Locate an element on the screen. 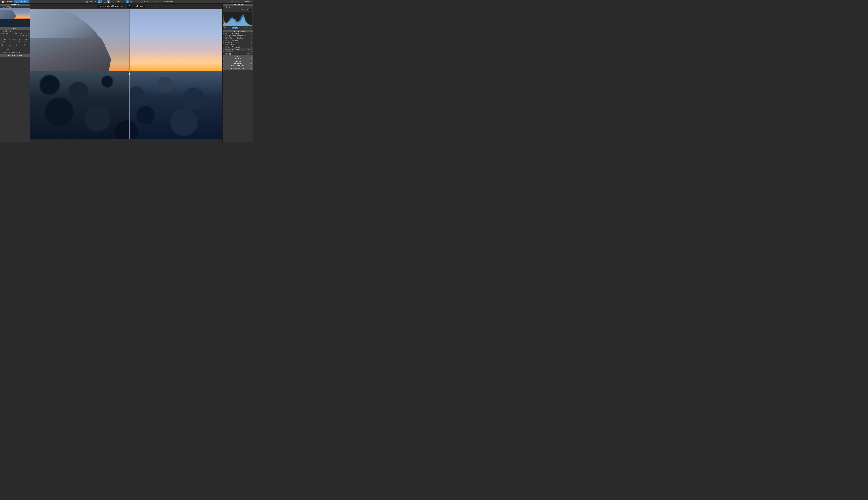 The image size is (868, 500). zoom-1to1-button: 1:1 is located at coordinates (113, 2).